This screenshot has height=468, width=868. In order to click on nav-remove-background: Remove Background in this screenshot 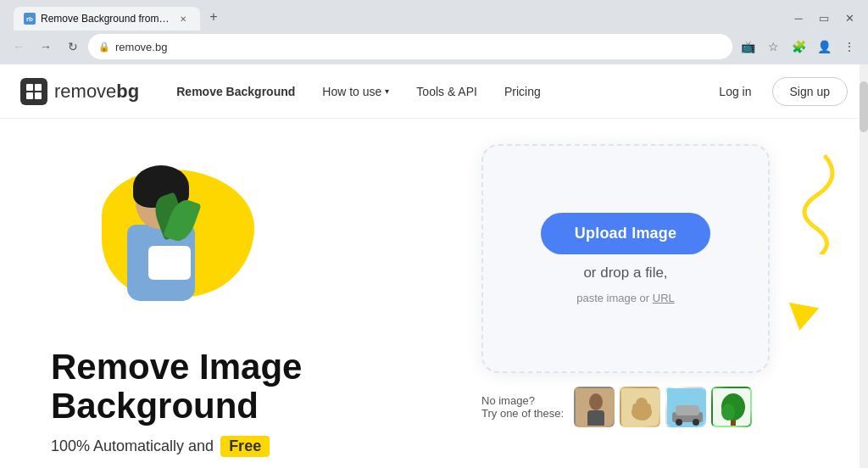, I will do `click(236, 92)`.